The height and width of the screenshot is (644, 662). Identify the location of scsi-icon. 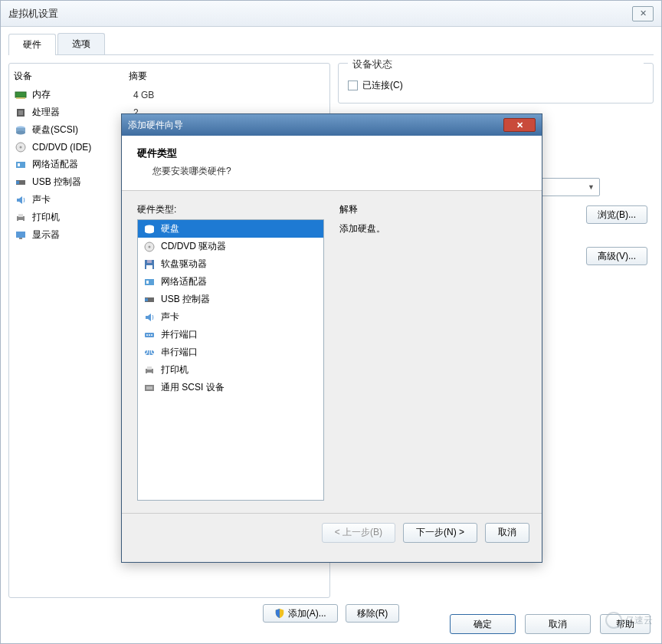
(149, 388).